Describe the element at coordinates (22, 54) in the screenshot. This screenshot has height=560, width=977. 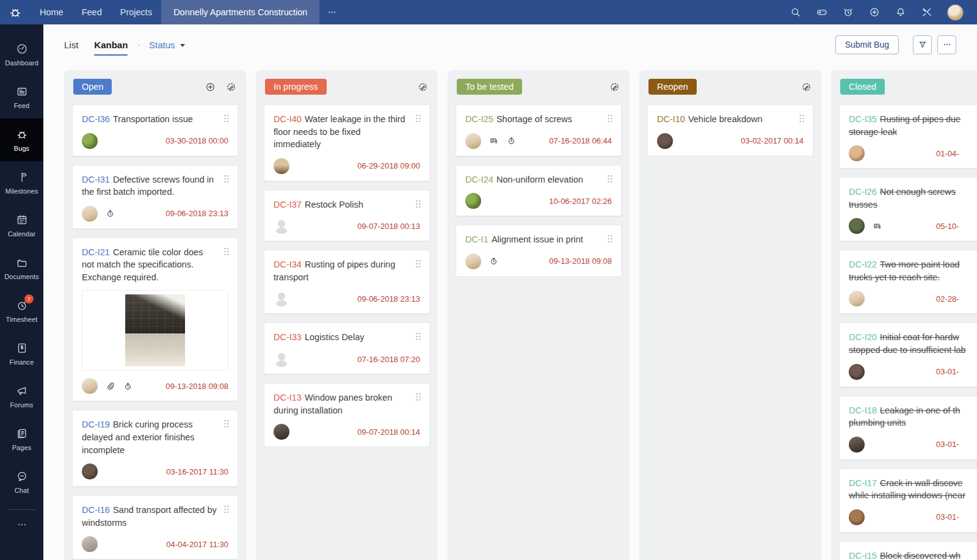
I see `sidebar-item-dashboard: Dashboard` at that location.